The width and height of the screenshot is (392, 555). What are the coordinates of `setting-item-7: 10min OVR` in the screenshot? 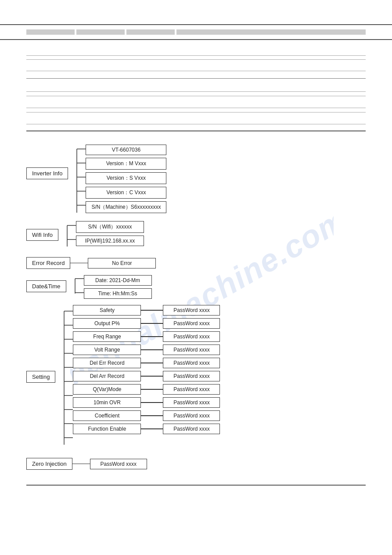 It's located at (107, 403).